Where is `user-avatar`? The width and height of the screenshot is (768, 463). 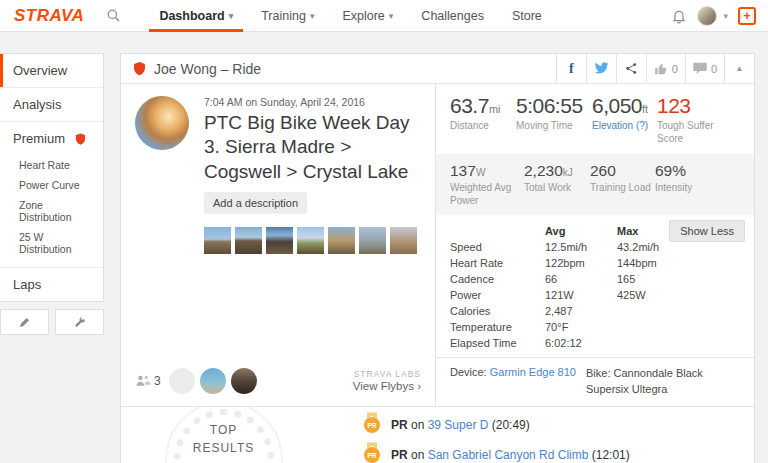
user-avatar is located at coordinates (707, 16).